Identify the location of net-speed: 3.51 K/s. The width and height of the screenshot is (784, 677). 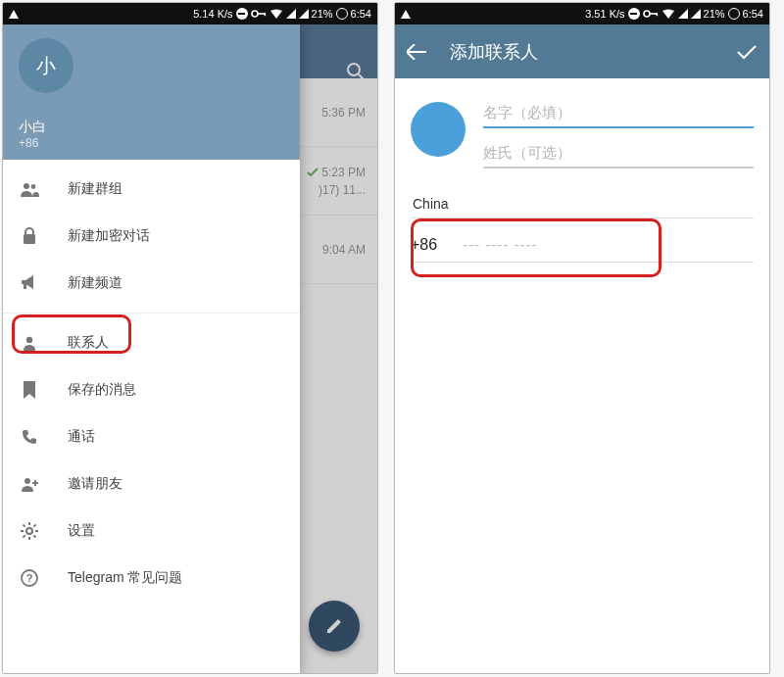
(605, 14).